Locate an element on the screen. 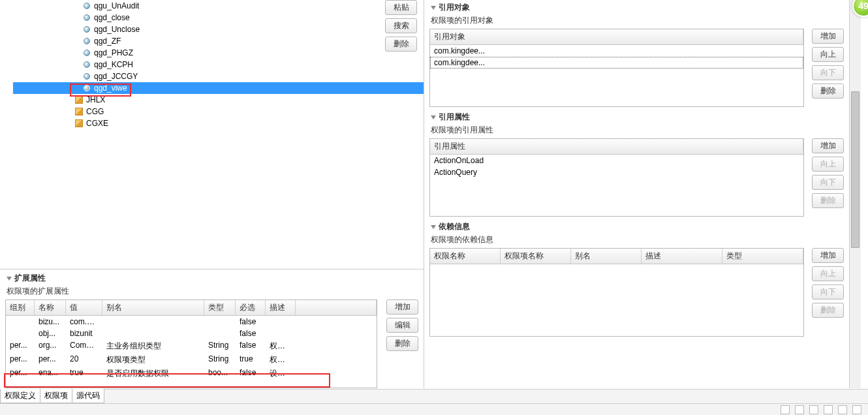 The height and width of the screenshot is (415, 868). tree-item: CGXE is located at coordinates (218, 123).